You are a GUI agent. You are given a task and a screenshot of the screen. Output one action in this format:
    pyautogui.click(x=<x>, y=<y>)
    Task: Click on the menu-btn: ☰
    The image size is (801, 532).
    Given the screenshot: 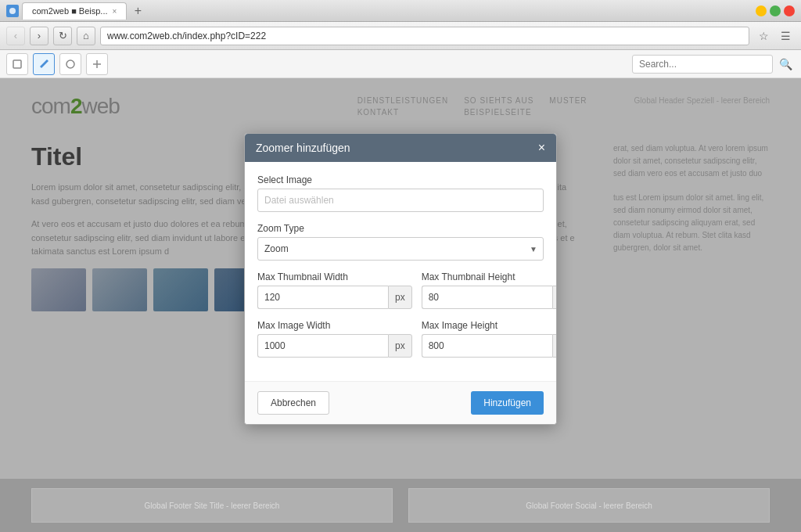 What is the action you would take?
    pyautogui.click(x=785, y=36)
    